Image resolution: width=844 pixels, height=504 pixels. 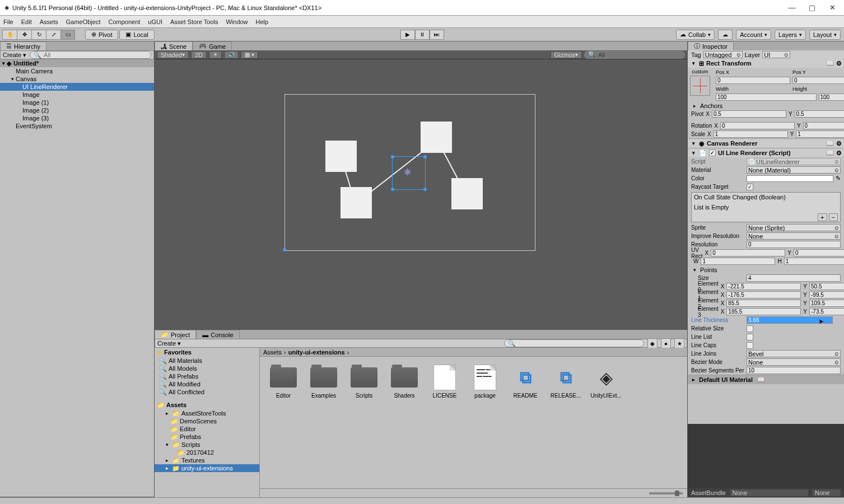 What do you see at coordinates (207, 413) in the screenshot?
I see `tree-row: ▸📁AssetStoreTools` at bounding box center [207, 413].